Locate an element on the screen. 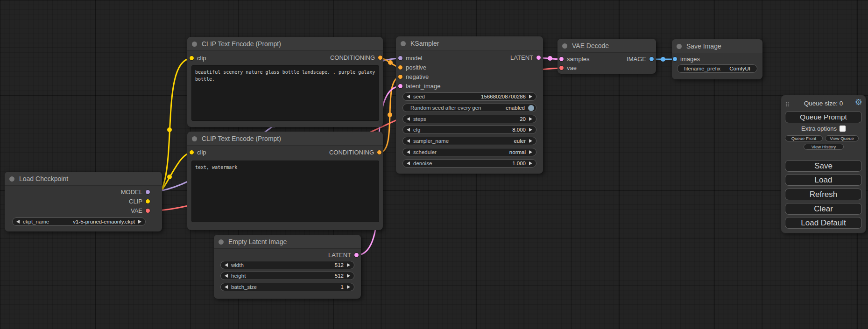 Image resolution: width=868 pixels, height=329 pixels. queue-prompt-button: Queue Prompt is located at coordinates (824, 117).